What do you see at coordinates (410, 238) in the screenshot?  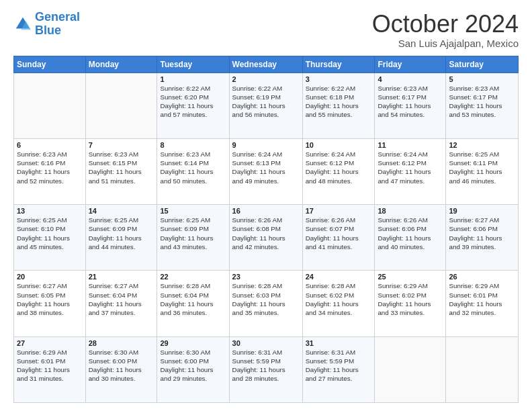 I see `calendar-cell: 18Sunrise: 6:26 AM Sunset: 6:06 PM Dayli…` at bounding box center [410, 238].